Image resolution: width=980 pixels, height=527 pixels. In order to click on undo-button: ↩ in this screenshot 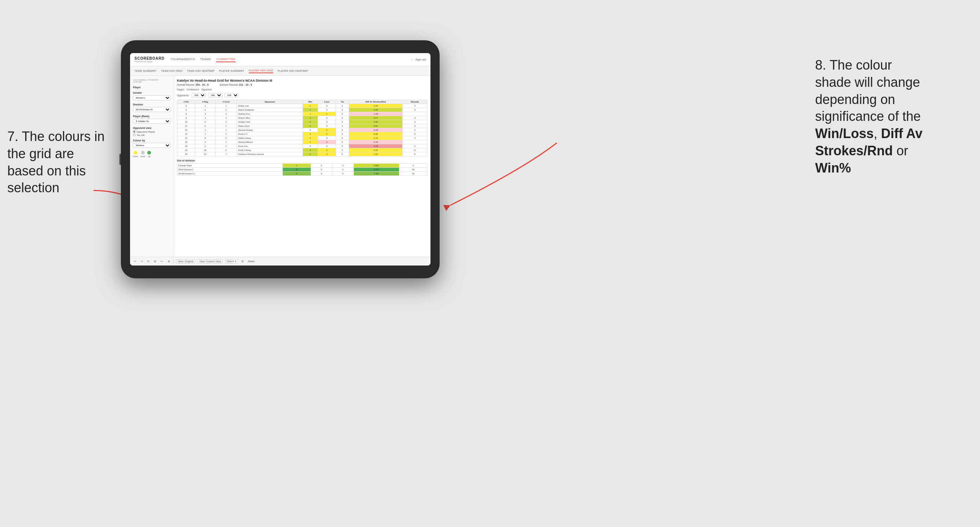, I will do `click(135, 262)`.